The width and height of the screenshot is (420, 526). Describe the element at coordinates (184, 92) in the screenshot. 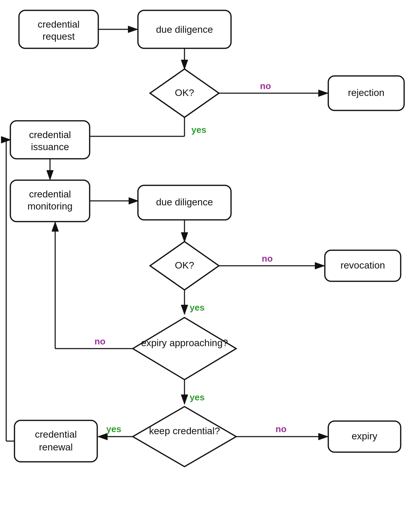

I see `ok-1-label: OK?` at that location.